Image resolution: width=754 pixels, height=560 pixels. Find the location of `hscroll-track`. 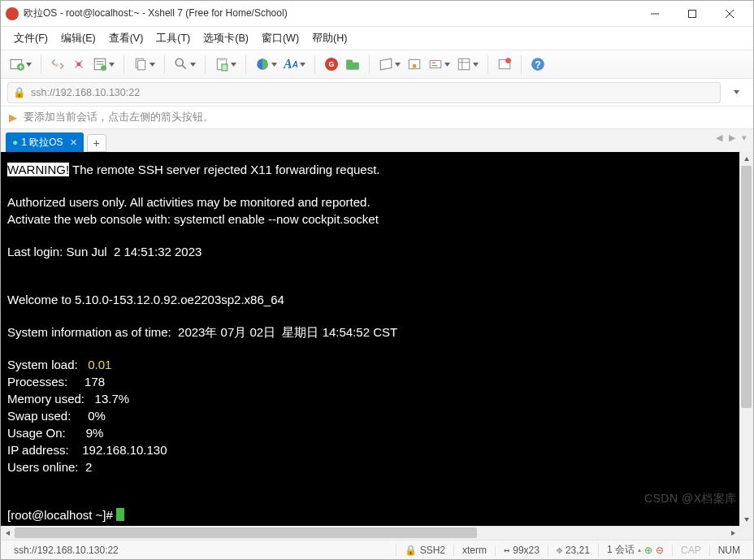

hscroll-track is located at coordinates (370, 533).